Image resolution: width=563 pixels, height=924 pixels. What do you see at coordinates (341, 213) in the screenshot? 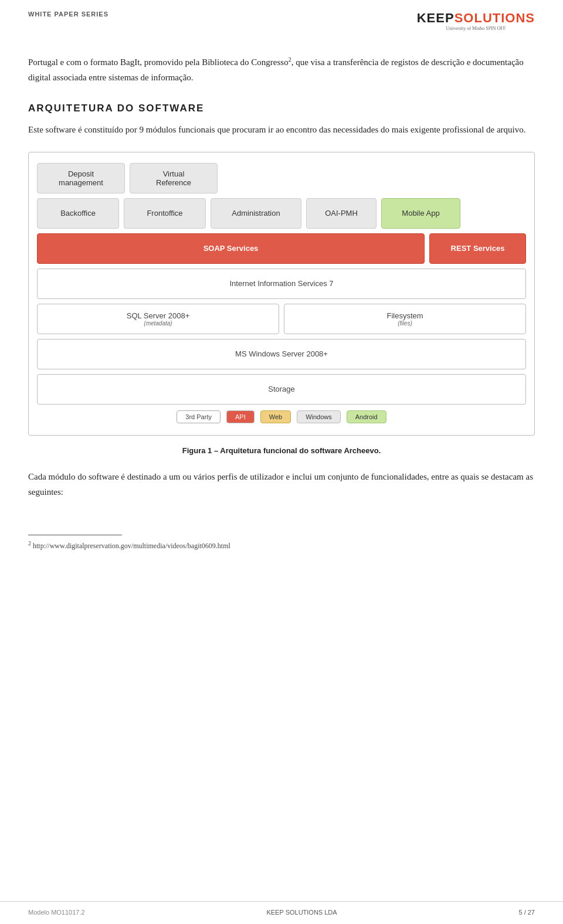
I see `module-oai-pmh: OAI-PMH` at bounding box center [341, 213].